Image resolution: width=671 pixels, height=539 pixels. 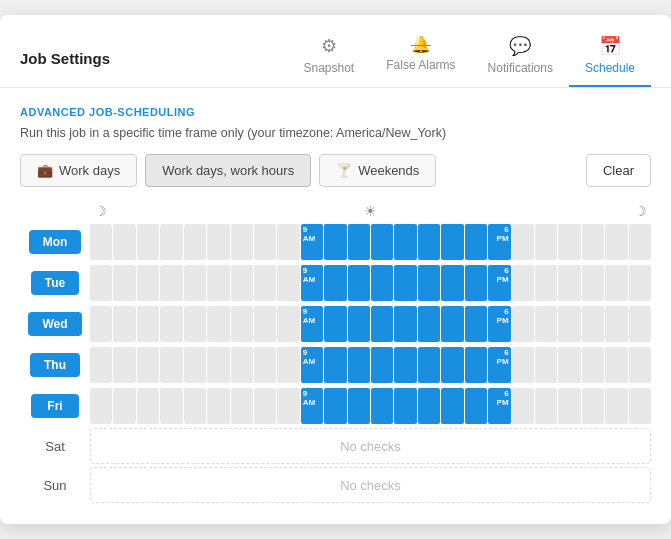 What do you see at coordinates (54, 324) in the screenshot?
I see `day-badge-wed: Wed` at bounding box center [54, 324].